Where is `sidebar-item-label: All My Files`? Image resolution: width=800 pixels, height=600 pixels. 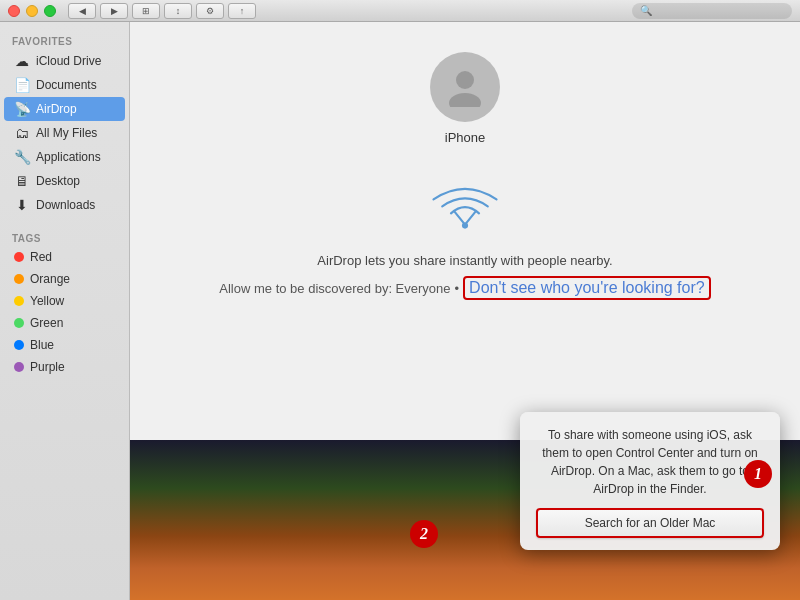 sidebar-item-label: All My Files is located at coordinates (66, 133).